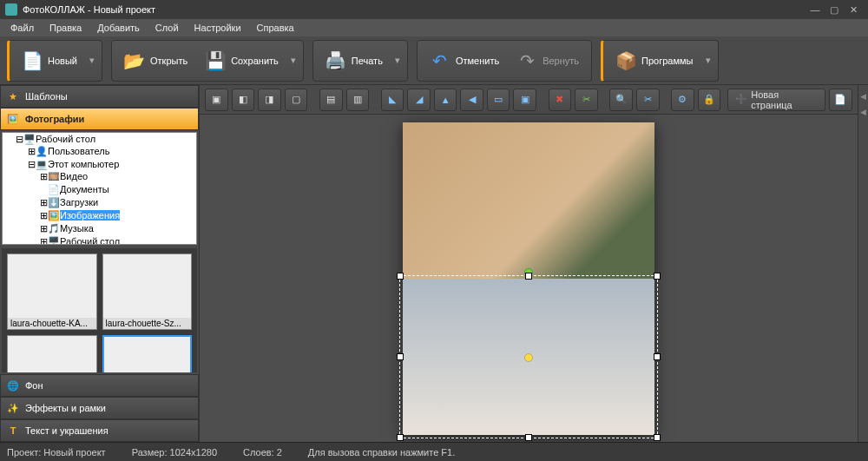 Image resolution: width=868 pixels, height=461 pixels. What do you see at coordinates (92, 61) in the screenshot?
I see `new-dropdown: ▾` at bounding box center [92, 61].